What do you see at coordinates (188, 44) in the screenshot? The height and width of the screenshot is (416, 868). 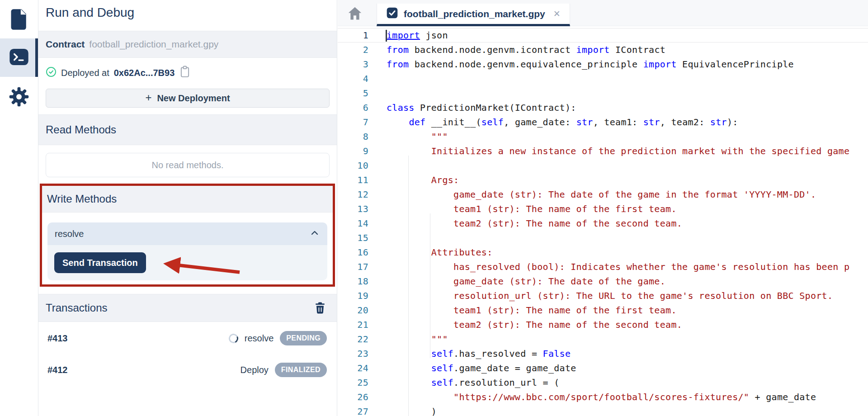 I see `contract-header: Contract football_prediction_market.gpy` at bounding box center [188, 44].